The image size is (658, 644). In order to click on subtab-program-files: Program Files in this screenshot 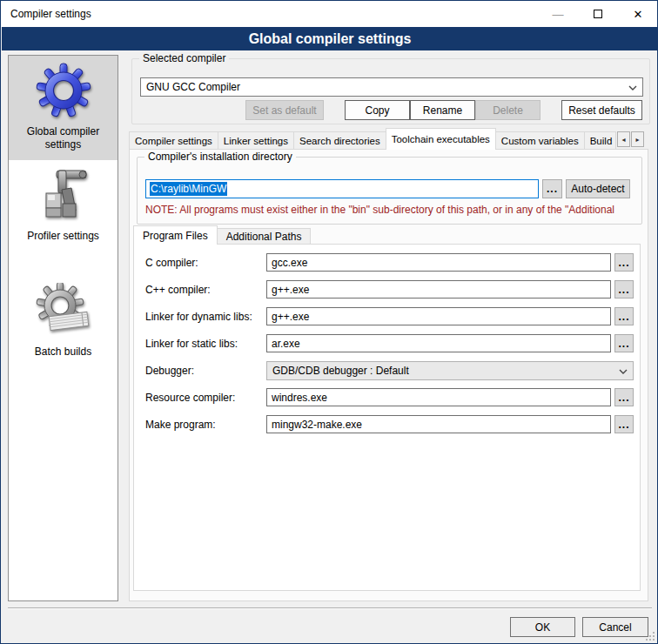, I will do `click(176, 235)`.